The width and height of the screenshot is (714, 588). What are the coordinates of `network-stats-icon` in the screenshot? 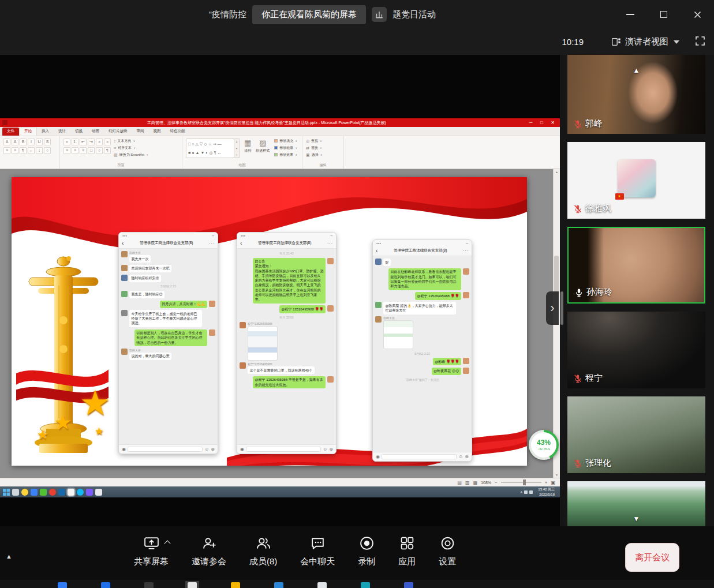 It's located at (379, 14).